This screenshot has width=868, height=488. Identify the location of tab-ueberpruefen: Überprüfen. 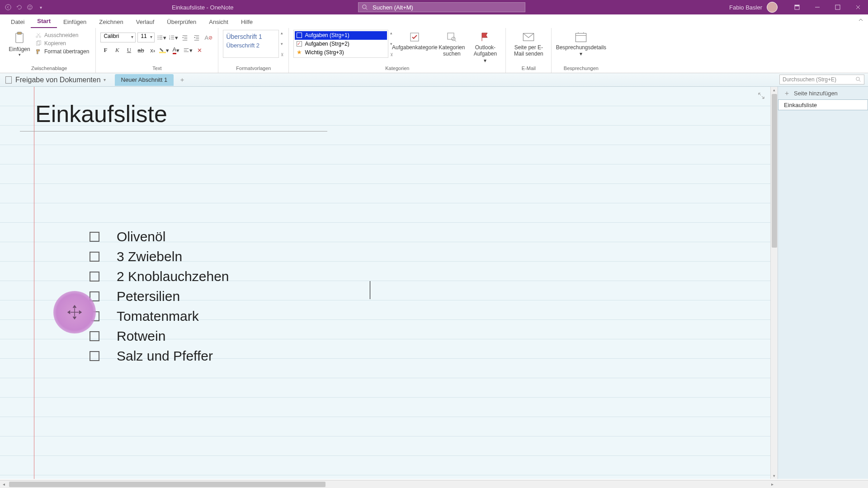
(182, 22).